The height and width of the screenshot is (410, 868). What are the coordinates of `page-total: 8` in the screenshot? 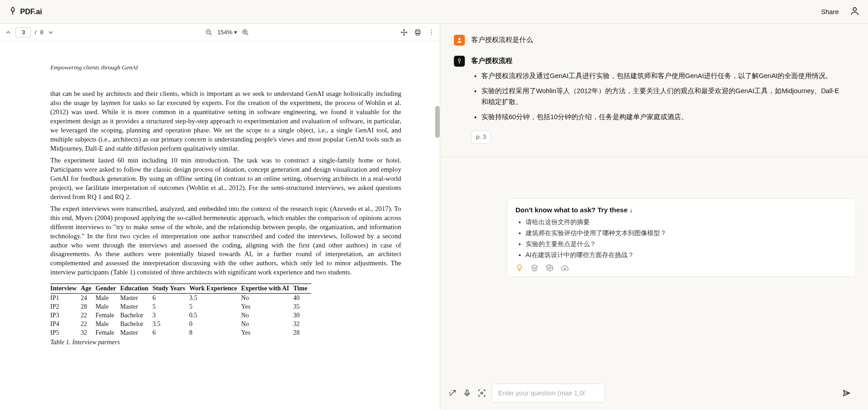 It's located at (42, 32).